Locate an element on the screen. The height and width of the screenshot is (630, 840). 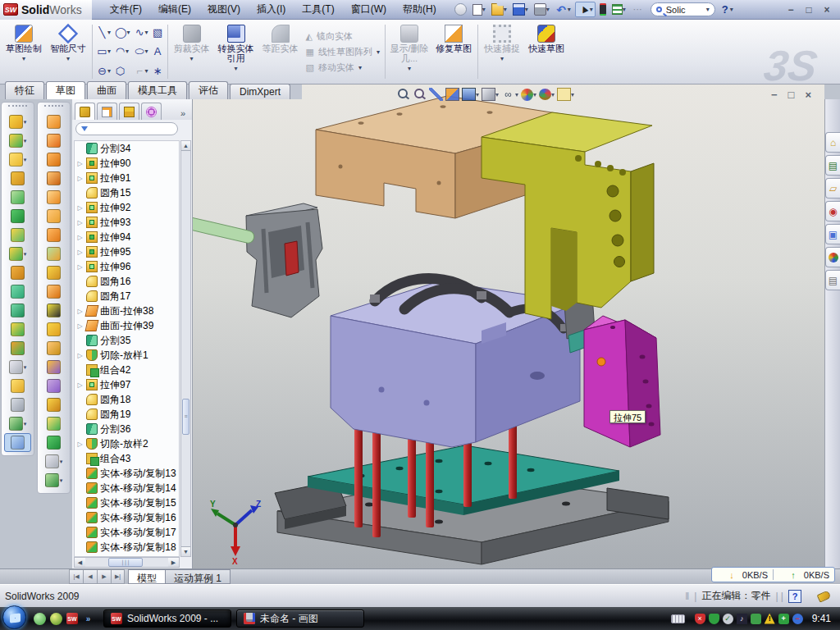
tree-item: ▷拉伸96 is located at coordinates (126, 267).